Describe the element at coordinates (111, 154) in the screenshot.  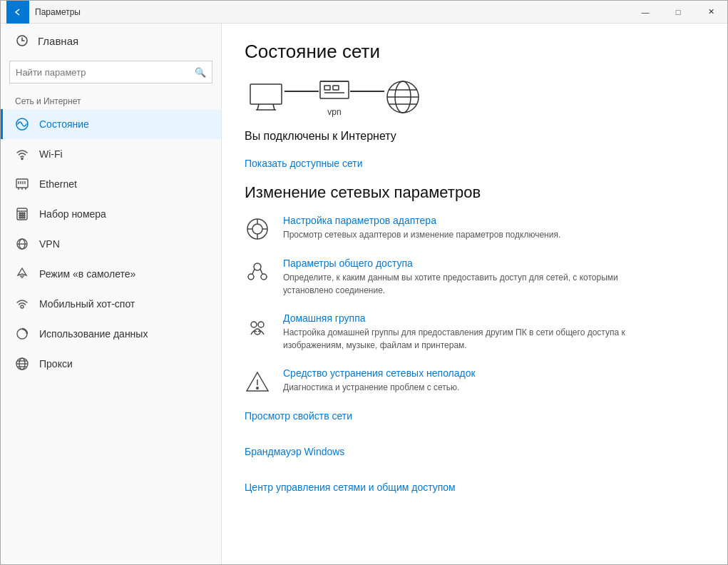
I see `sidebar-item-wifi: Wi-Fi` at that location.